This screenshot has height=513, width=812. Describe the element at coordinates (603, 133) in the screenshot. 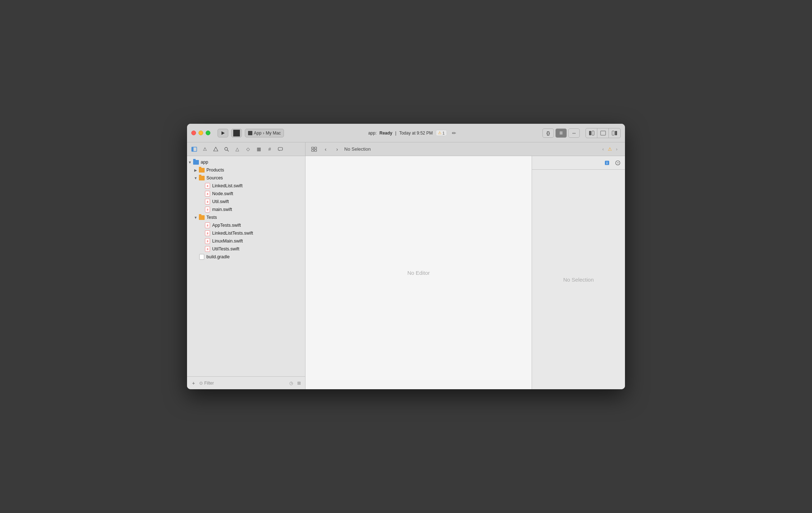

I see `layout-center-button` at that location.